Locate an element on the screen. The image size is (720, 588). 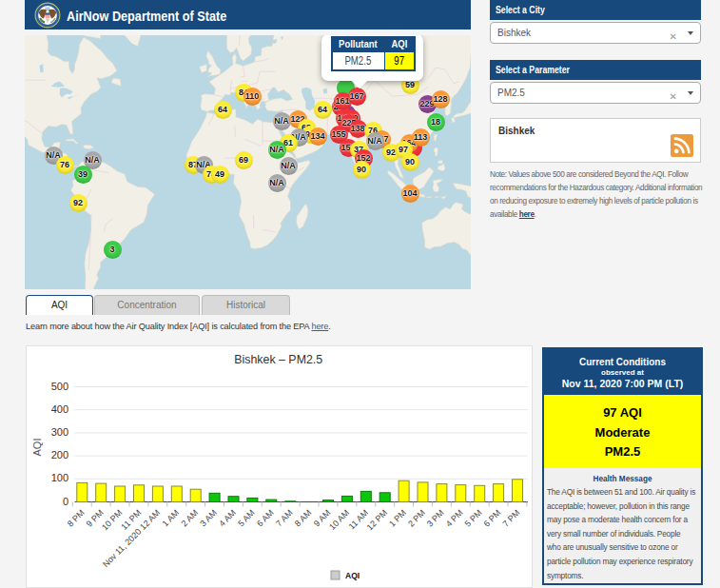
svg-text: 2 PM is located at coordinates (417, 519).